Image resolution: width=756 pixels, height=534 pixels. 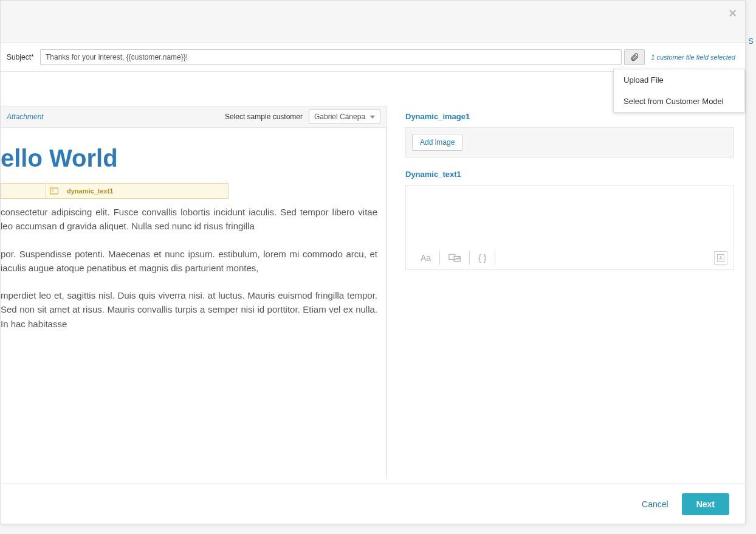 What do you see at coordinates (426, 258) in the screenshot?
I see `text-style-tool: Aa` at bounding box center [426, 258].